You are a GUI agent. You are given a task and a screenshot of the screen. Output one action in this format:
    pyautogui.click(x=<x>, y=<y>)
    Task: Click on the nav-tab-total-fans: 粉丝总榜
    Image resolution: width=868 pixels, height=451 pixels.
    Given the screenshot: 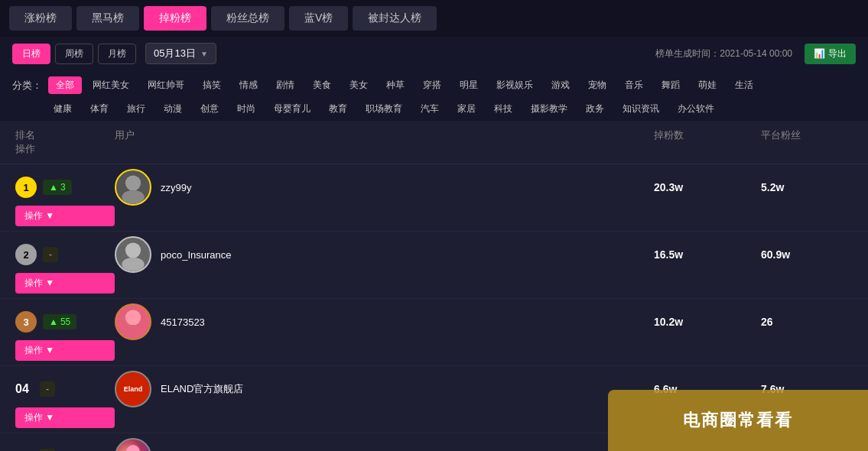 What is the action you would take?
    pyautogui.click(x=248, y=18)
    